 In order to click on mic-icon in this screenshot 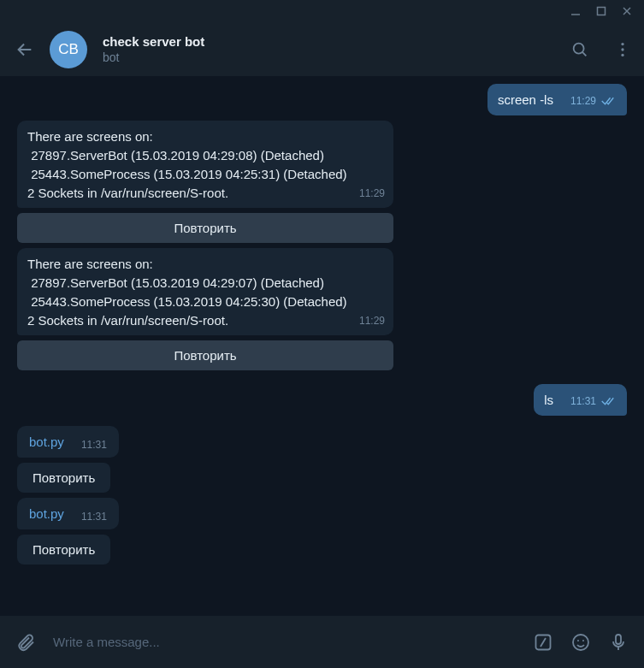, I will do `click(618, 642)`.